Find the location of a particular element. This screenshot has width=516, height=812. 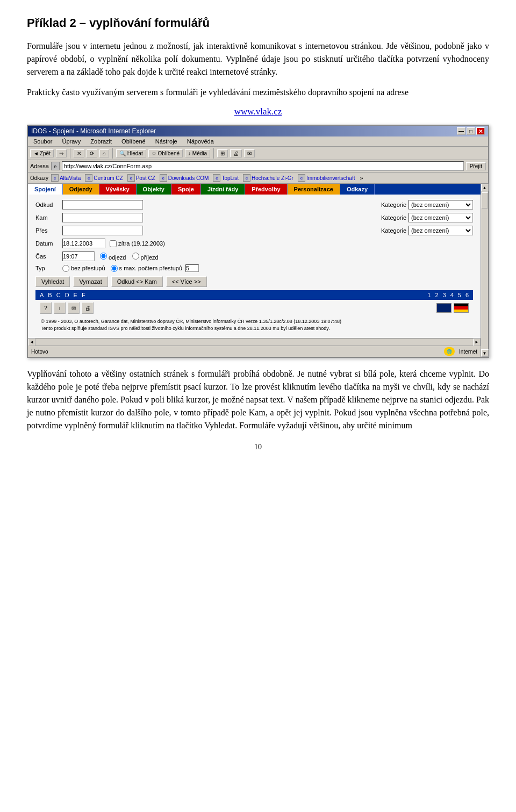

tab-personalizace: Personalizace is located at coordinates (314, 189).